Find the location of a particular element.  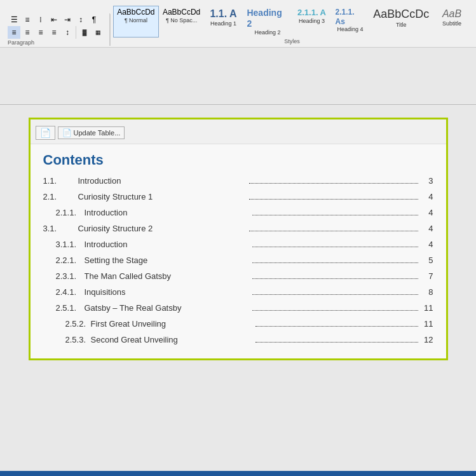

toc-entry-3: 3.1. Curiosity Structure 2 4 is located at coordinates (238, 229).